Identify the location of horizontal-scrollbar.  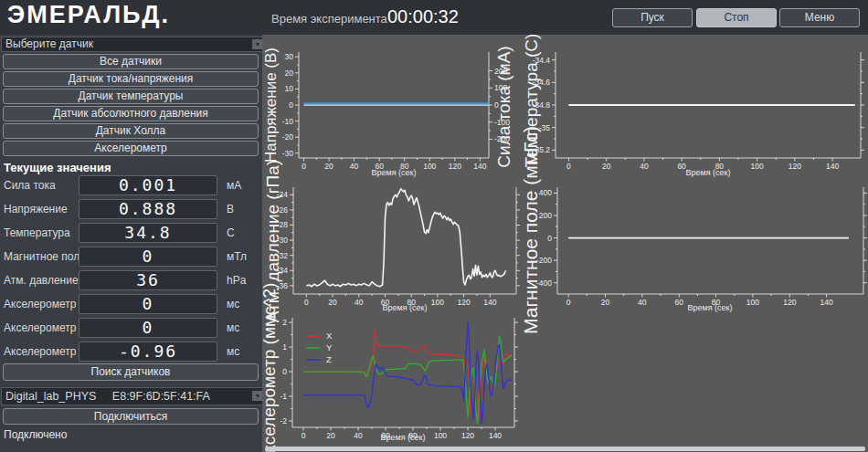
(565, 449).